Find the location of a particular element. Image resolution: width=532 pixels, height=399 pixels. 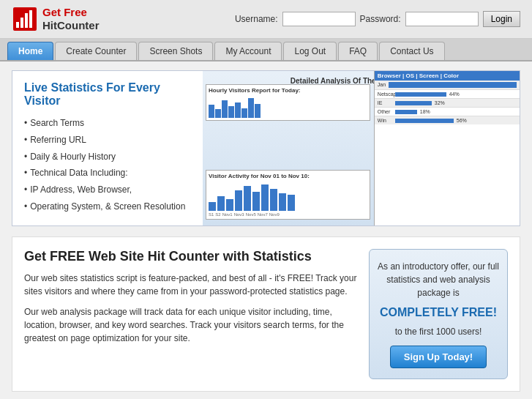

signup-button: Sign Up Today! is located at coordinates (438, 357).